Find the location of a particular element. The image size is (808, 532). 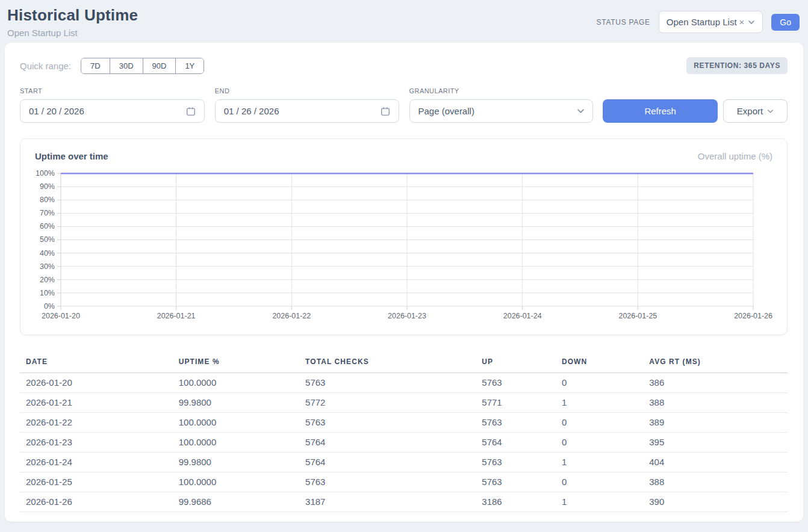

chart-legend: Overall uptime (%) is located at coordinates (735, 156).